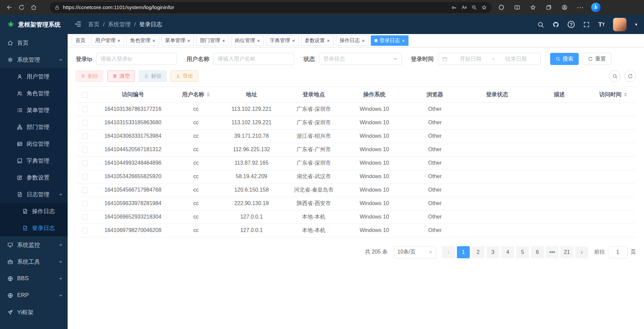 The height and width of the screenshot is (329, 644). I want to click on page-size-select: 10条/页, so click(415, 252).